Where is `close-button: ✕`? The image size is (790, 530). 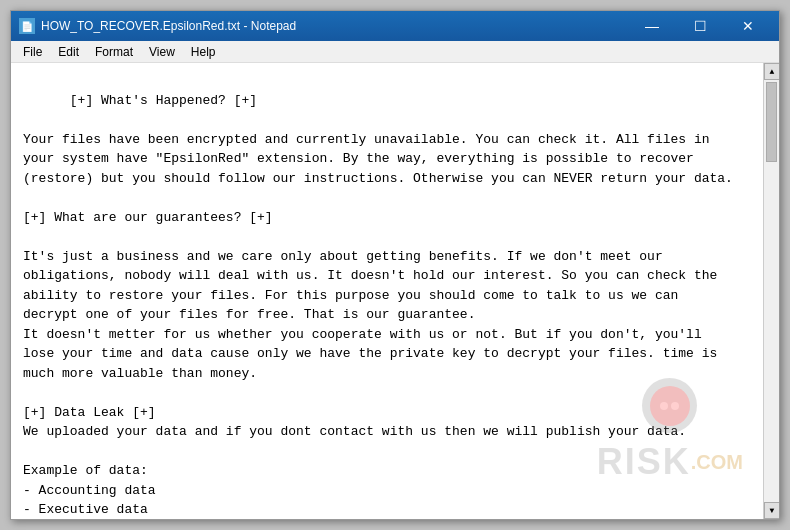
close-button: ✕ is located at coordinates (748, 26).